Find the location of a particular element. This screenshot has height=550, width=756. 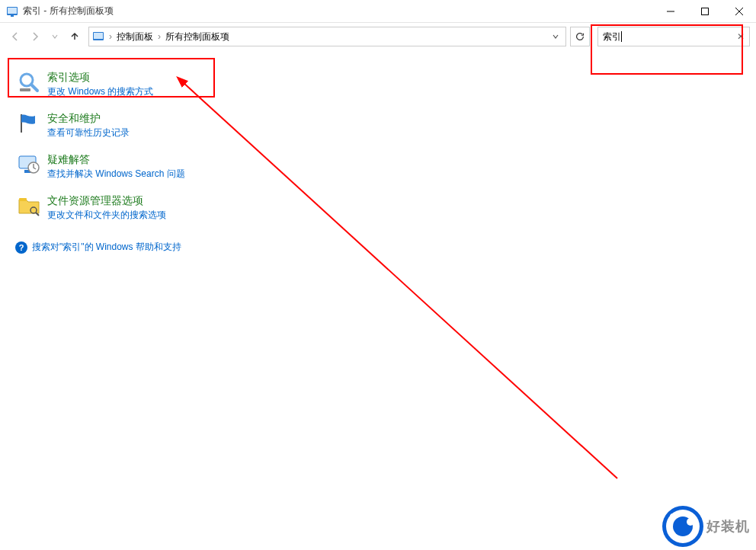

breadcrumb-item: 控制面板 is located at coordinates (135, 37).